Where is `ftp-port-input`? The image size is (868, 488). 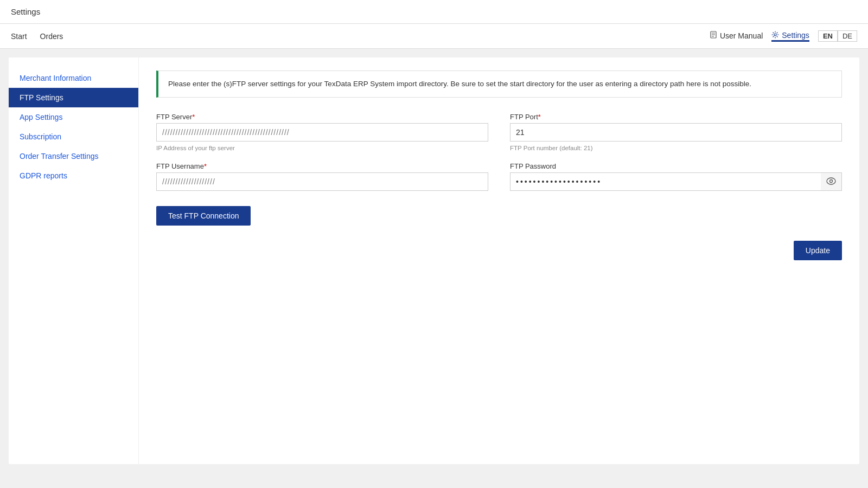 ftp-port-input is located at coordinates (676, 132).